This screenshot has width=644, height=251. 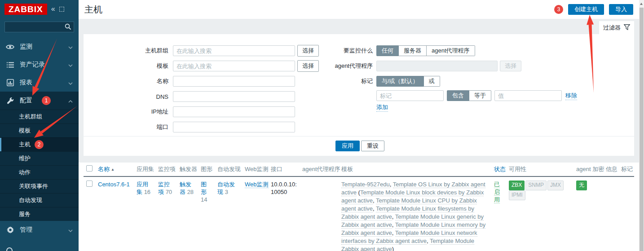 I want to click on tag-value-input, so click(x=528, y=96).